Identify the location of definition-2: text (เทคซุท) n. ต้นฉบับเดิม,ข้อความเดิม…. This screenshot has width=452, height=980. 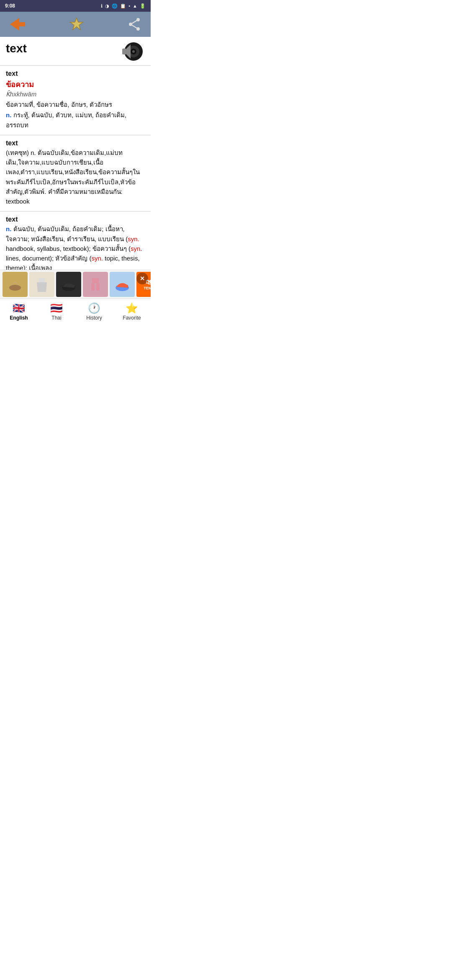
(75, 173).